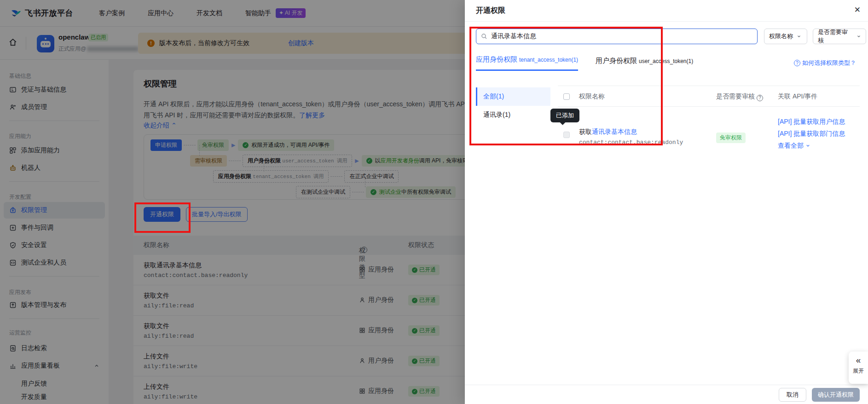 The height and width of the screenshot is (404, 868). What do you see at coordinates (484, 36) in the screenshot?
I see `search-icon` at bounding box center [484, 36].